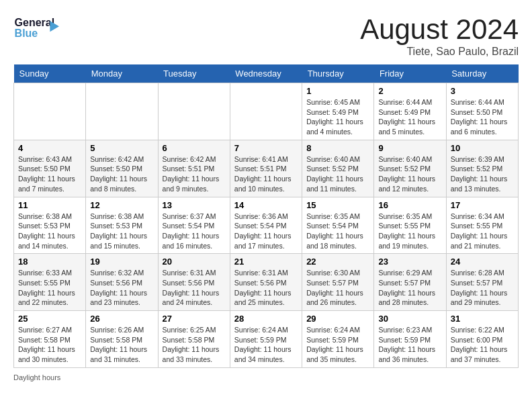 The width and height of the screenshot is (532, 411). Describe the element at coordinates (266, 74) in the screenshot. I see `calendar-header-row: SundayMondayTuesdayWednesdayThursdayFrid…` at that location.